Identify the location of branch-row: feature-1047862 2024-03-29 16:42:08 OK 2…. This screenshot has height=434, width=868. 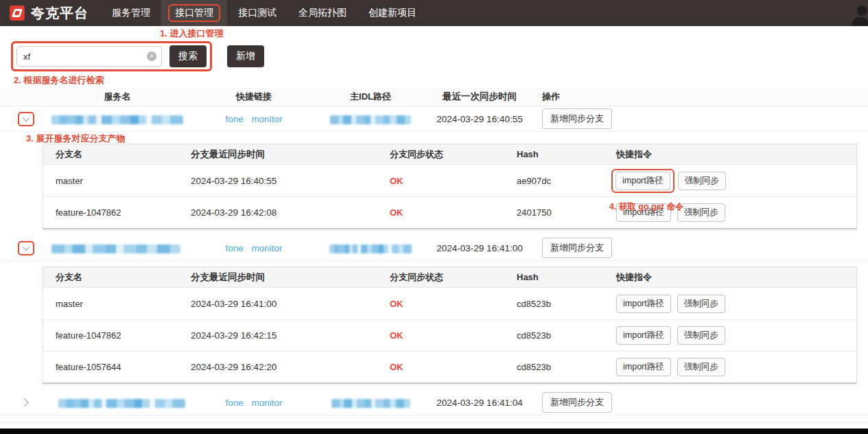
(450, 212).